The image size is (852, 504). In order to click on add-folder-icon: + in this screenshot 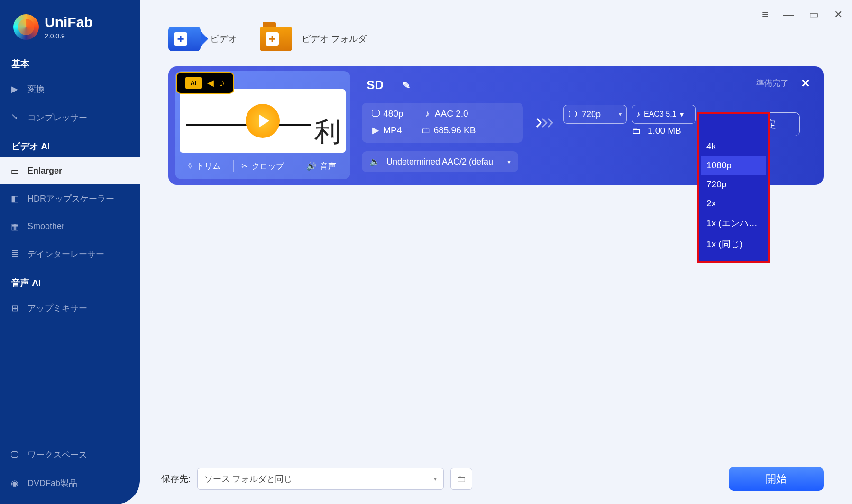, I will do `click(276, 39)`.